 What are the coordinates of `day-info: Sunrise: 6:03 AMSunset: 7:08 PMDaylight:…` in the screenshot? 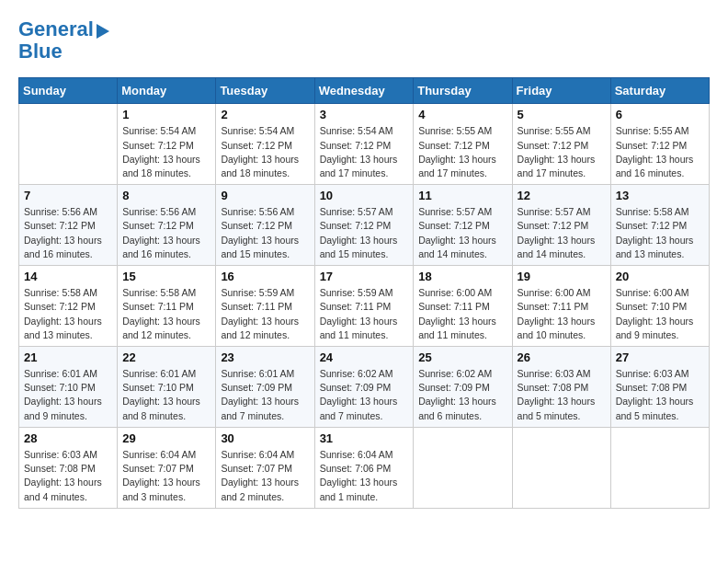 It's located at (68, 477).